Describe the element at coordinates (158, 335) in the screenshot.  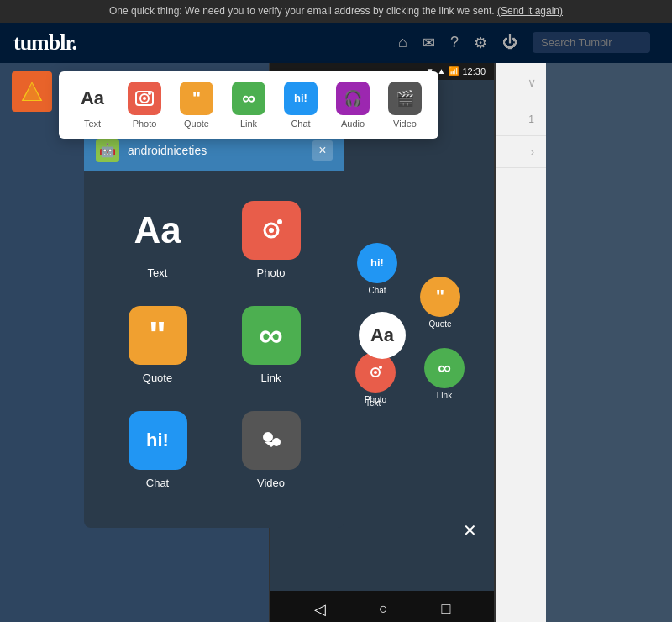
I see `android-quote-icon: "` at that location.